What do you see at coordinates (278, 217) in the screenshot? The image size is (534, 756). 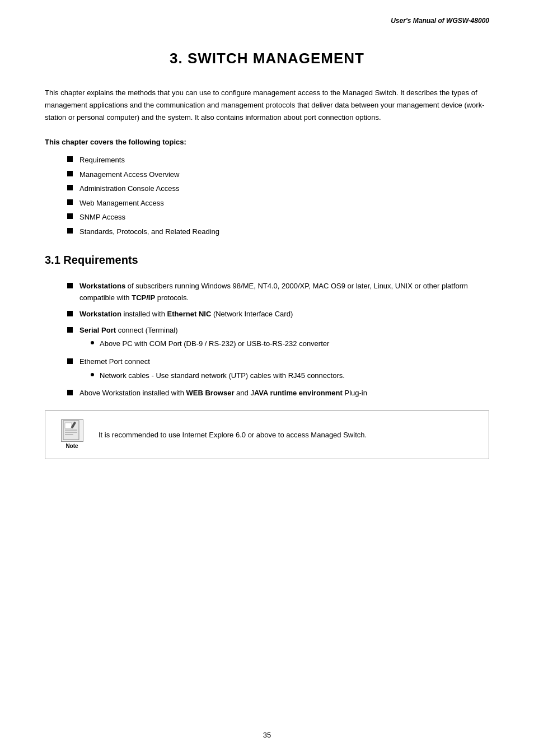 I see `list-item: SNMP Access` at bounding box center [278, 217].